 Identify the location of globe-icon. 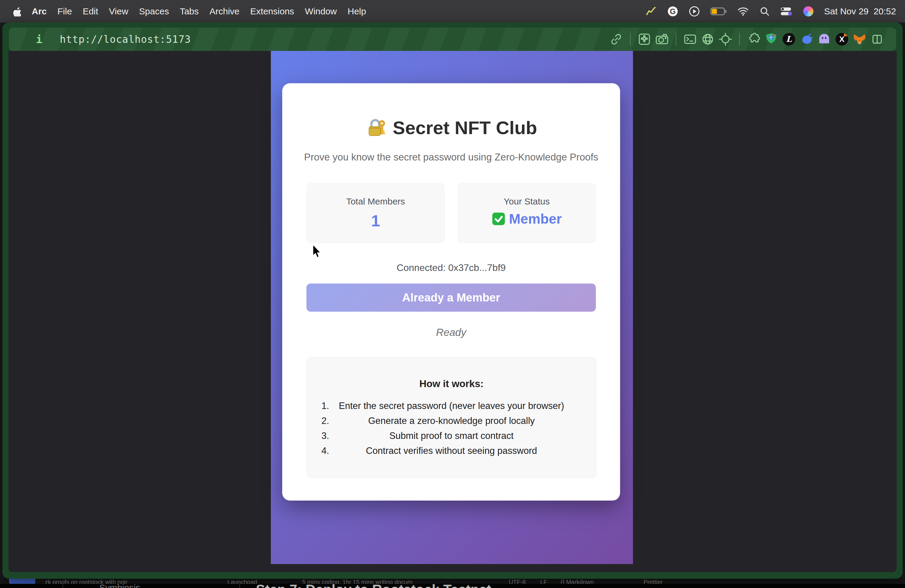
(708, 39).